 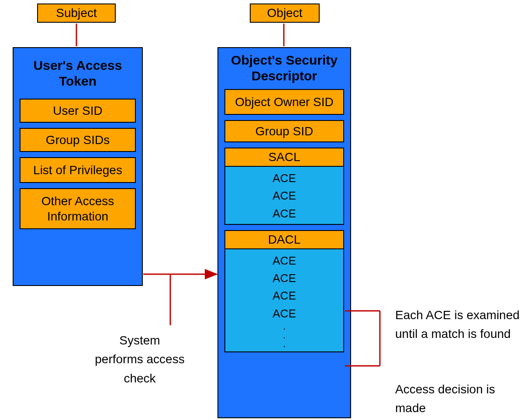 What do you see at coordinates (284, 102) in the screenshot?
I see `owner-sid-box: Object Owner SID` at bounding box center [284, 102].